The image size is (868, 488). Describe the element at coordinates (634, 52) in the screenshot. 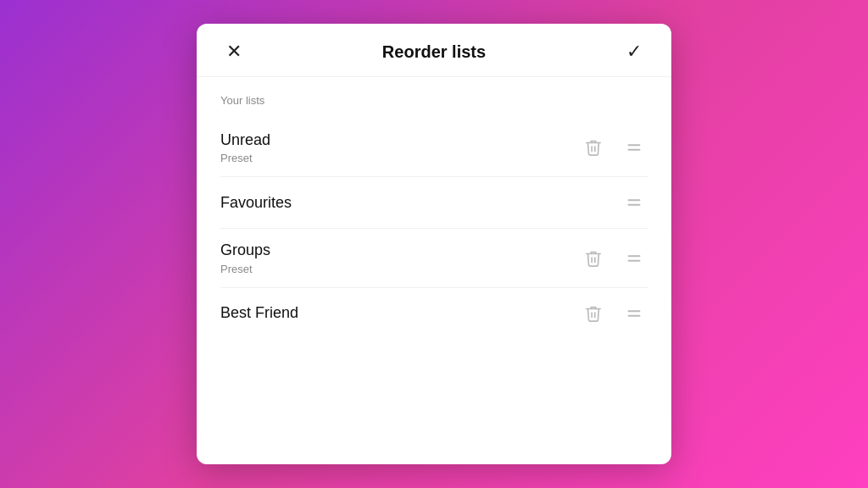

I see `confirm-icon: ✓` at that location.